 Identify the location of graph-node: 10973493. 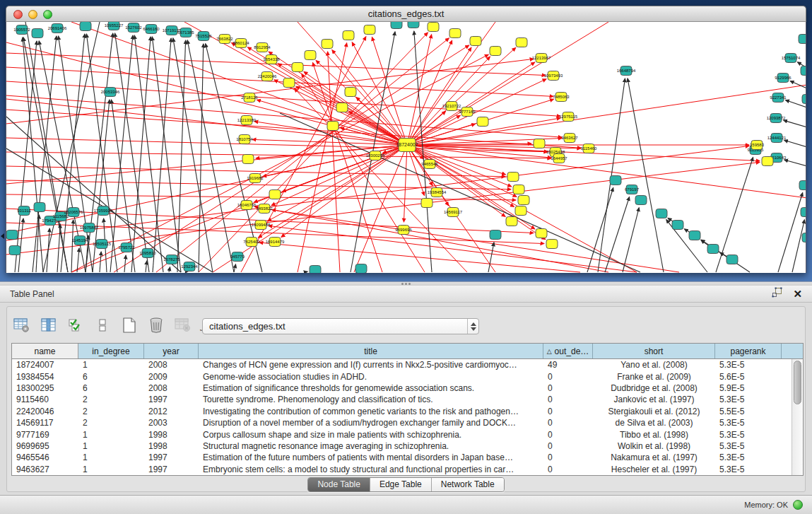
(554, 76).